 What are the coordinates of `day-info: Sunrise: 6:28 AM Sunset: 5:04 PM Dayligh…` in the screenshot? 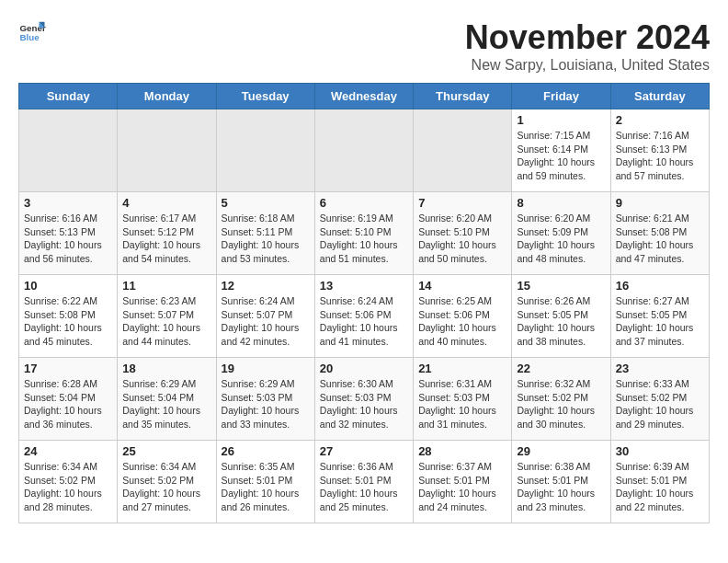 It's located at (68, 405).